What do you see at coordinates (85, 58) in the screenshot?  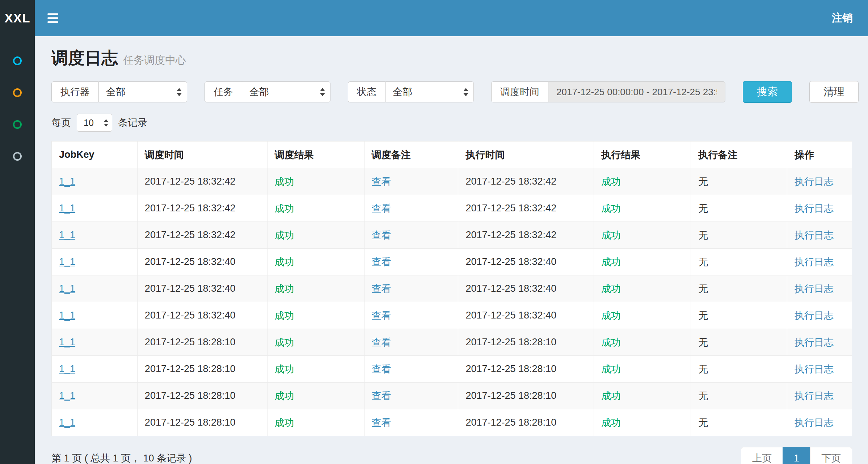 I see `page-title: 调度日志` at bounding box center [85, 58].